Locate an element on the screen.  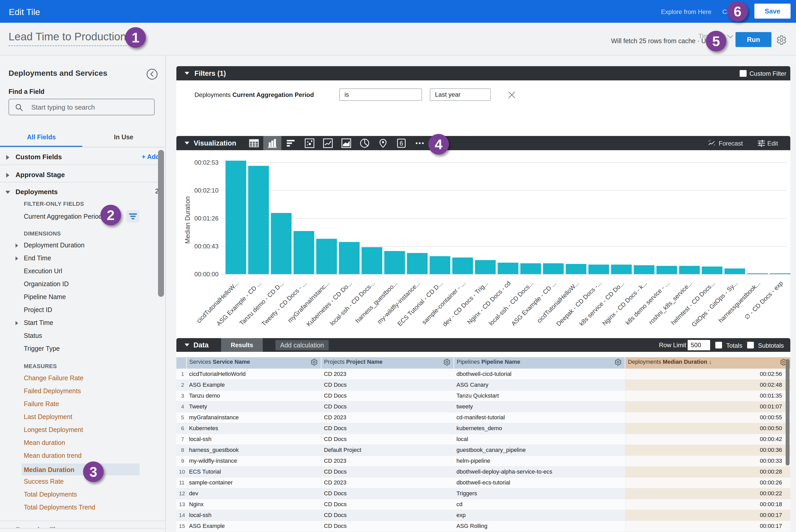
svg-text: sample-container - ... is located at coordinates (443, 303).